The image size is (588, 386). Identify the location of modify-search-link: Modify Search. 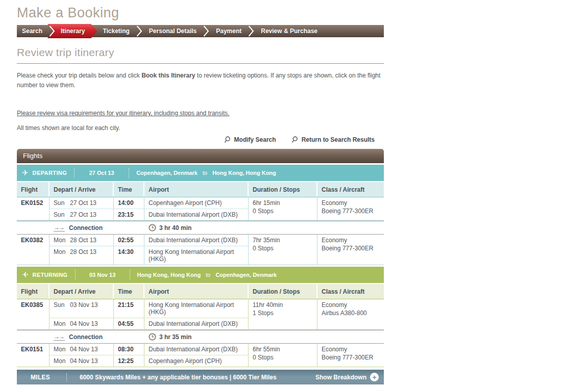
(250, 140).